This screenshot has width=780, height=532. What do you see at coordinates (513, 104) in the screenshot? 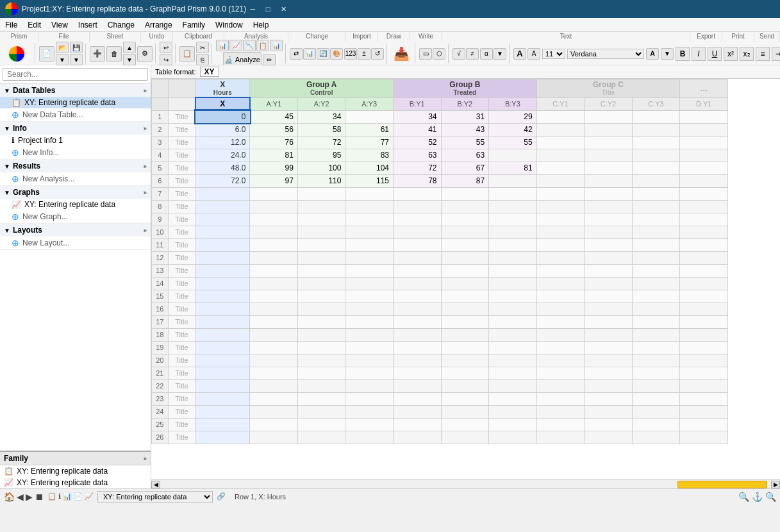
I see `col-by3: B:Y3` at bounding box center [513, 104].